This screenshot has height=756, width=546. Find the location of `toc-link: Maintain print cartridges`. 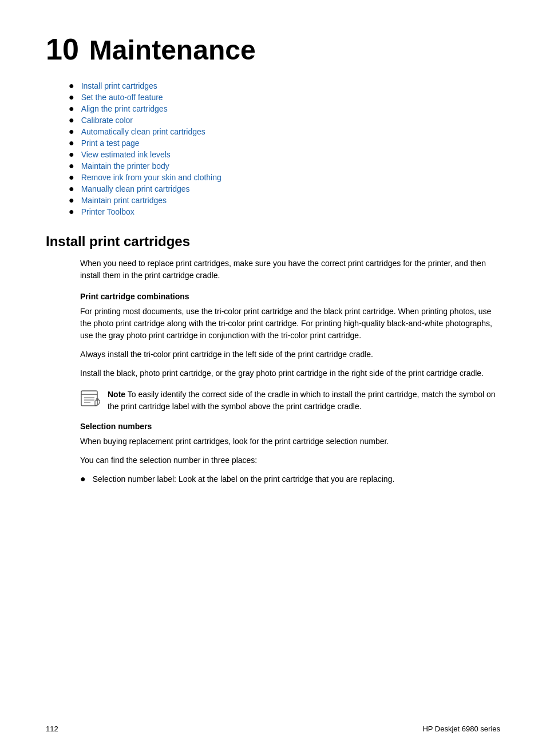

toc-link: Maintain print cartridges is located at coordinates (124, 200).